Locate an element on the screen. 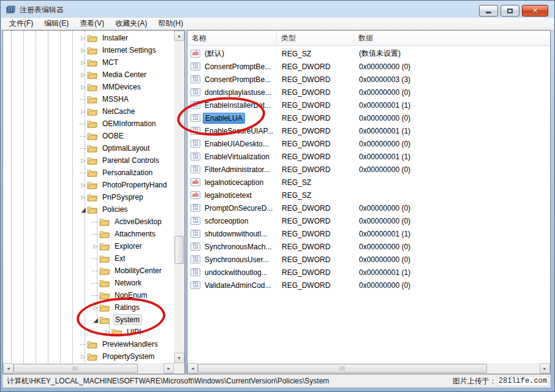 The height and width of the screenshot is (392, 555). tree-item-label: Media Center is located at coordinates (124, 75).